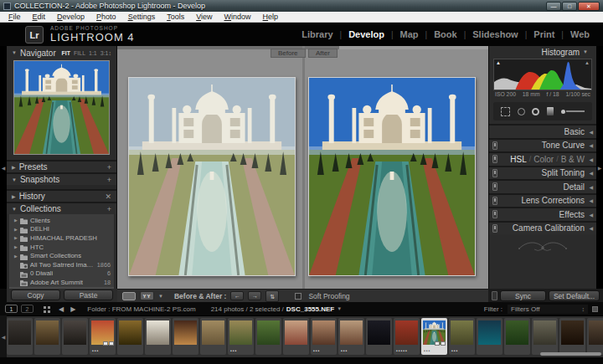 The width and height of the screenshot is (603, 364). Describe the element at coordinates (554, 7) in the screenshot. I see `minimize-button: —` at that location.